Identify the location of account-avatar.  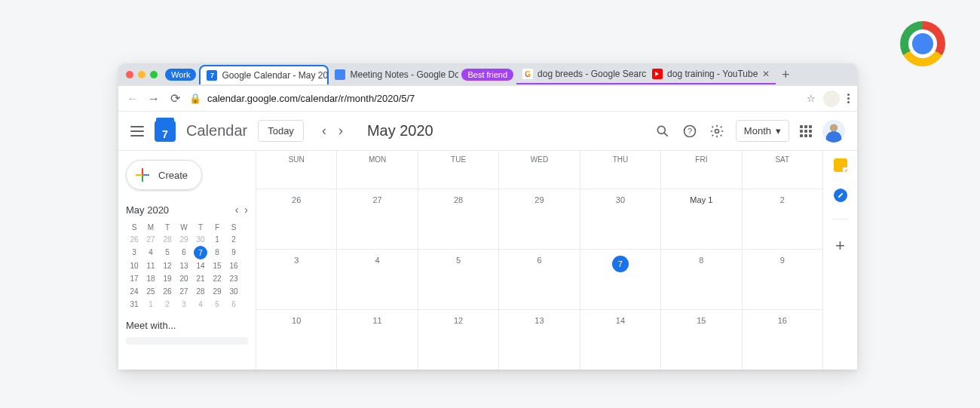
(834, 131).